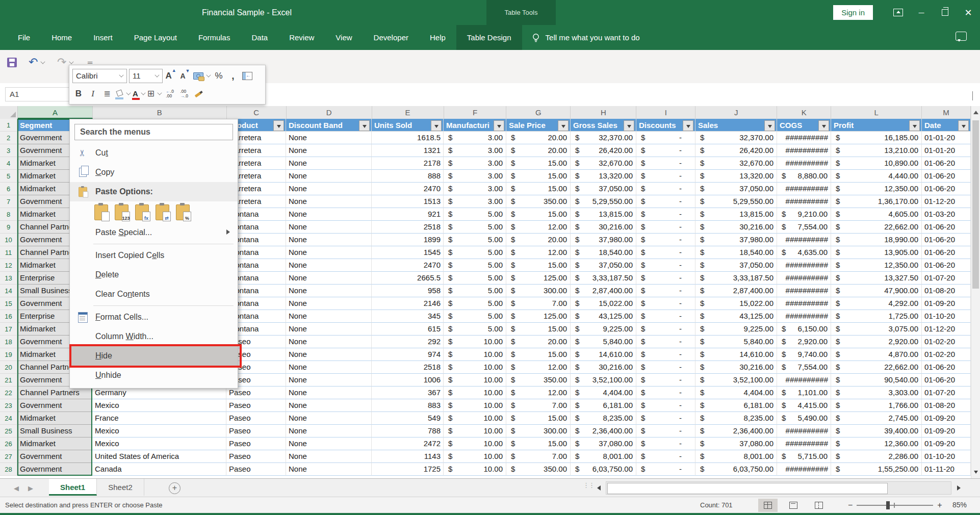 Image resolution: width=980 pixels, height=515 pixels. I want to click on menu-item-hide: Hide, so click(154, 356).